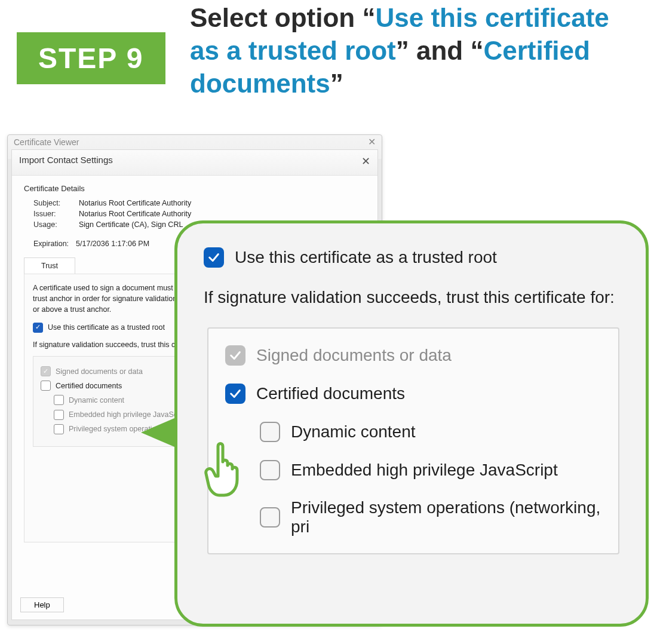  I want to click on checkbox-signed-docs: ✓, so click(45, 372).